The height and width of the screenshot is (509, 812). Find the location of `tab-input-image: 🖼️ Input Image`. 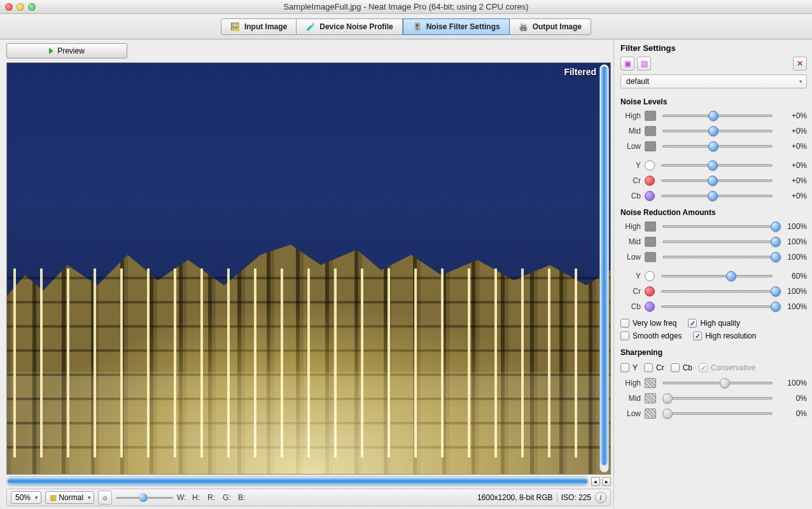

tab-input-image: 🖼️ Input Image is located at coordinates (258, 27).